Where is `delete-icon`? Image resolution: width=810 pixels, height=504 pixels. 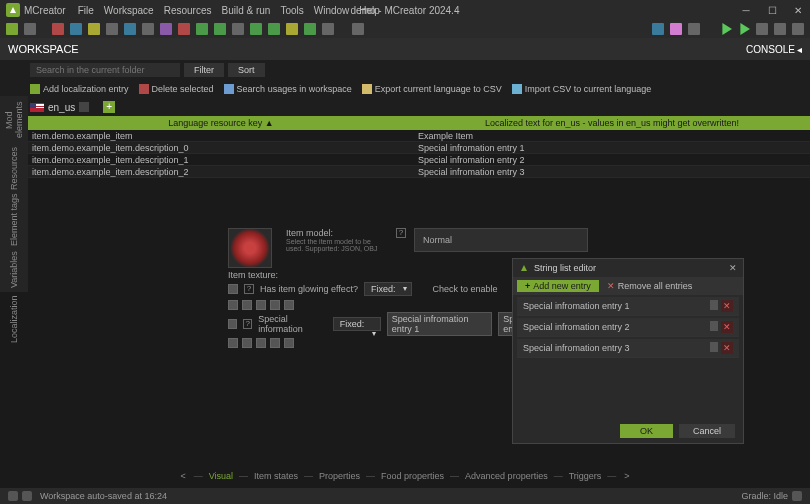
delete-icon is located at coordinates (144, 89).